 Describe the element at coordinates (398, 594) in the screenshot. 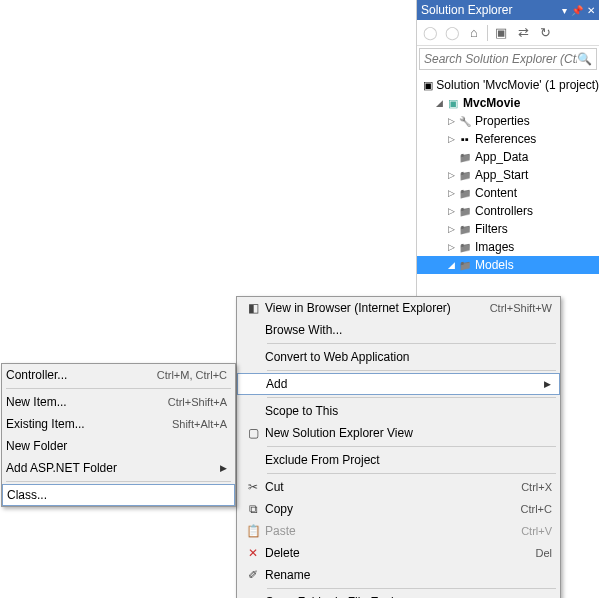

I see `menu-open-folder: ⧉ Open Folder in File Explorer` at that location.